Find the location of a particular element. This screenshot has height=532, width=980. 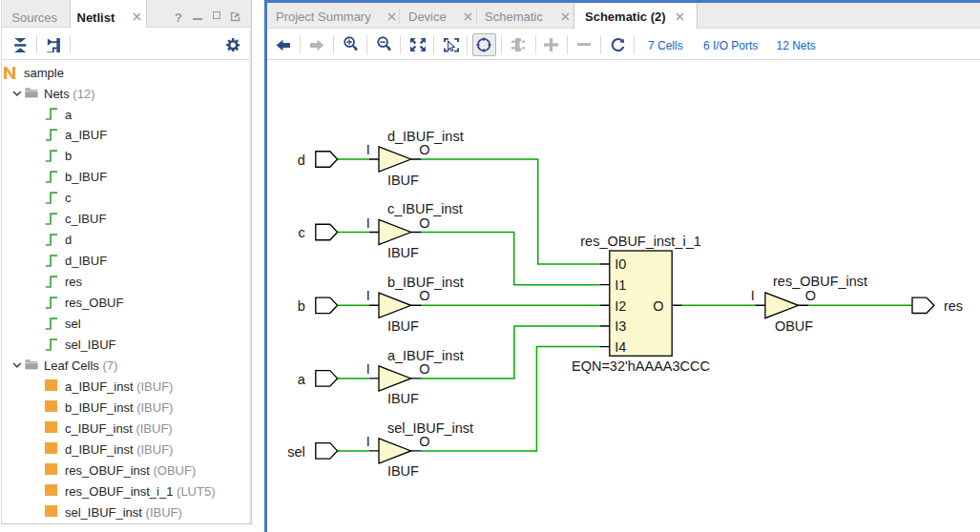

svg-text: d_IBUF_inst is located at coordinates (426, 136).